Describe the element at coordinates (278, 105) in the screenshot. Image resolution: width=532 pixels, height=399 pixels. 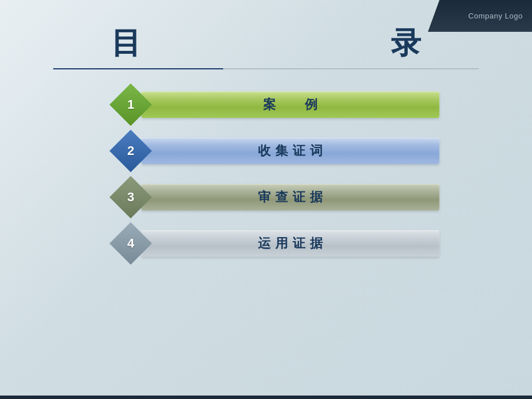
I see `menu-item-1: 1 案 例` at that location.